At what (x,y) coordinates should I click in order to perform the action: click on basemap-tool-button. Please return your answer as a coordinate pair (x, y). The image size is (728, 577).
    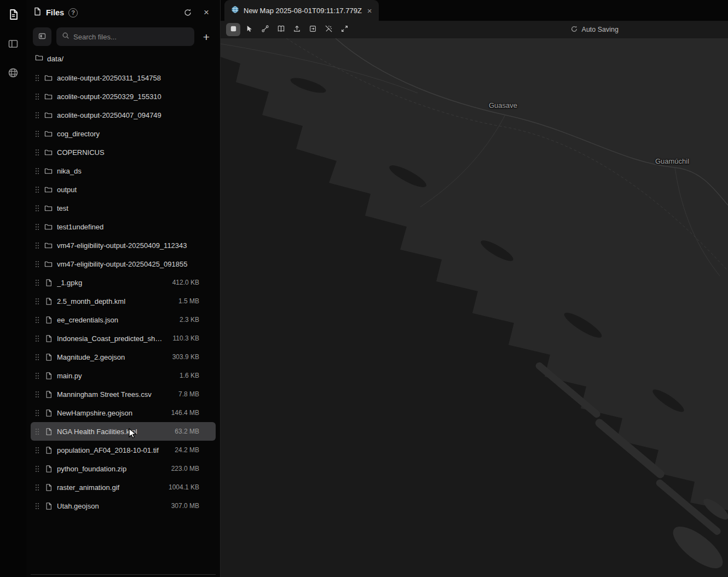
    Looking at the image, I should click on (281, 30).